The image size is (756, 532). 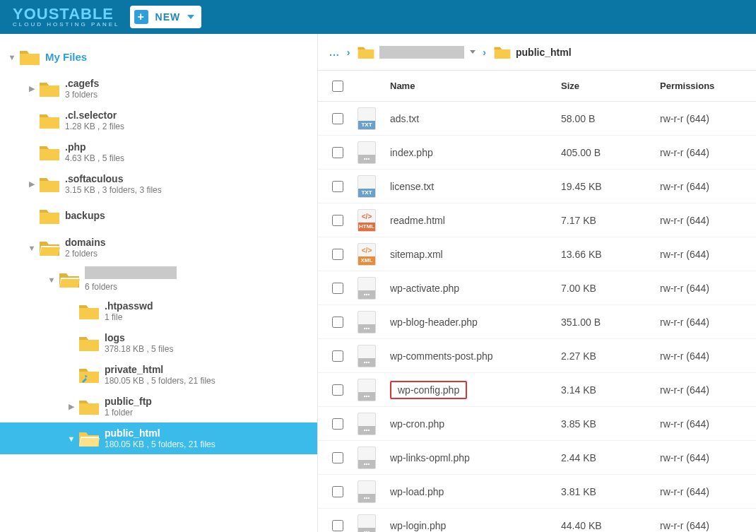 What do you see at coordinates (537, 254) in the screenshot?
I see `table-row: sitemap.xml13.66 KBrw-r-r (644)` at bounding box center [537, 254].